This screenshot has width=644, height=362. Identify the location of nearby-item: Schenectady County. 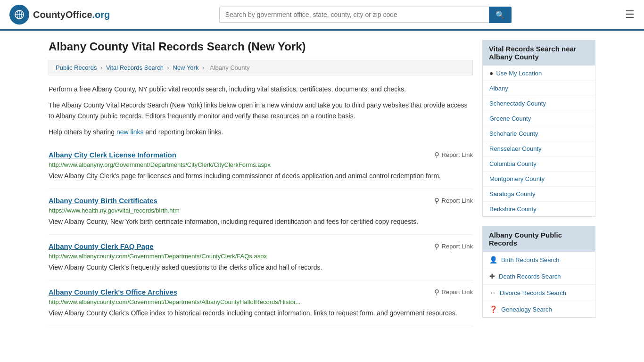
(539, 104).